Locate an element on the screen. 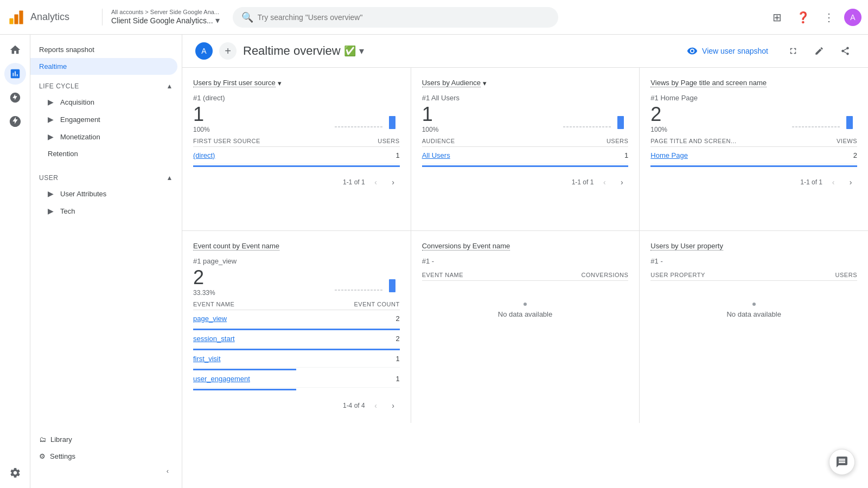  row-label: session_start is located at coordinates (214, 338).